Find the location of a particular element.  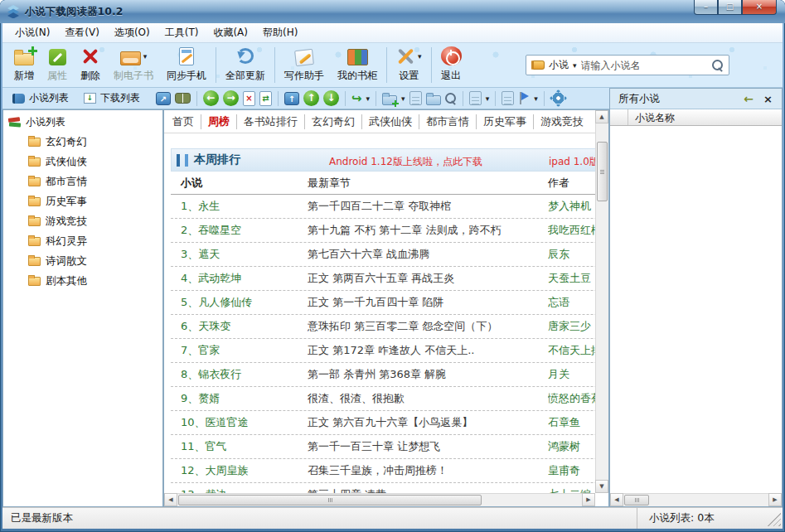

delete-button: 删除 is located at coordinates (90, 65).